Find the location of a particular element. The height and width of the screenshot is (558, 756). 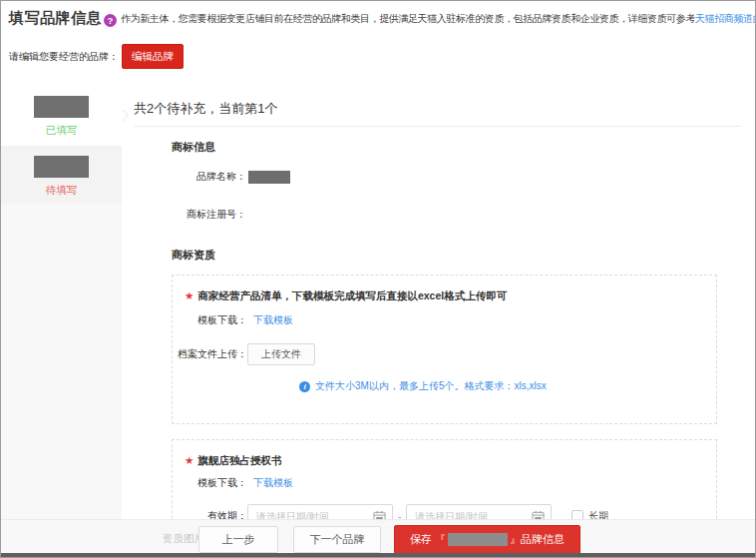

brand-edit-label: 请编辑您要经营的品牌： is located at coordinates (64, 57).